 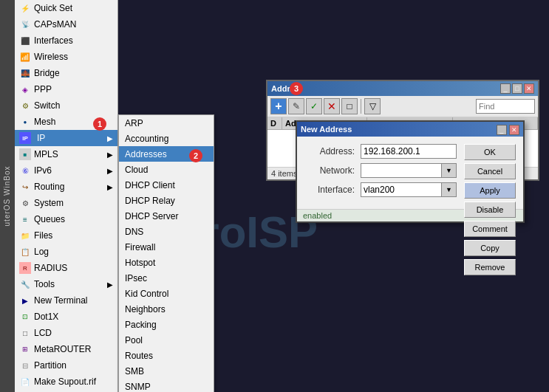 I want to click on comment-button: Comment, so click(x=490, y=229).